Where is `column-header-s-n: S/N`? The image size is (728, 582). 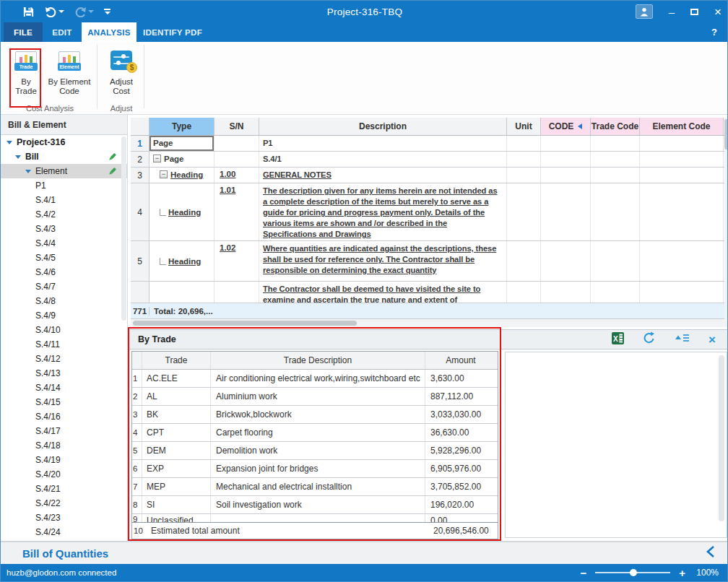
column-header-s-n: S/N is located at coordinates (237, 126).